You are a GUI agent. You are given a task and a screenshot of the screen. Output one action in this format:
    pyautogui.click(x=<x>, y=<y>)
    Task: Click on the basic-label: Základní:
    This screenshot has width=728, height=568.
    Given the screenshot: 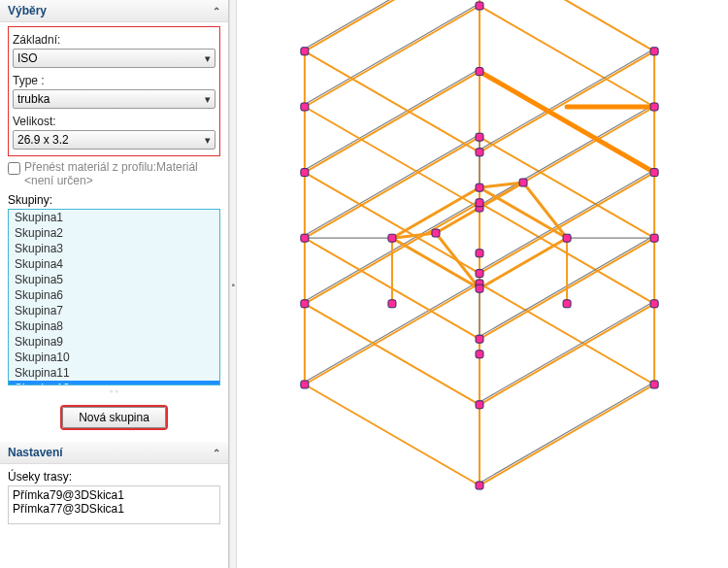 What is the action you would take?
    pyautogui.click(x=115, y=40)
    